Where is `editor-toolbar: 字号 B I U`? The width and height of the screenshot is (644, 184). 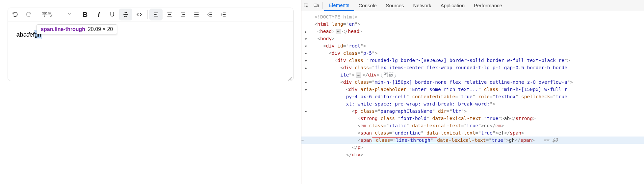 editor-toolbar: 字号 B I U is located at coordinates (151, 15).